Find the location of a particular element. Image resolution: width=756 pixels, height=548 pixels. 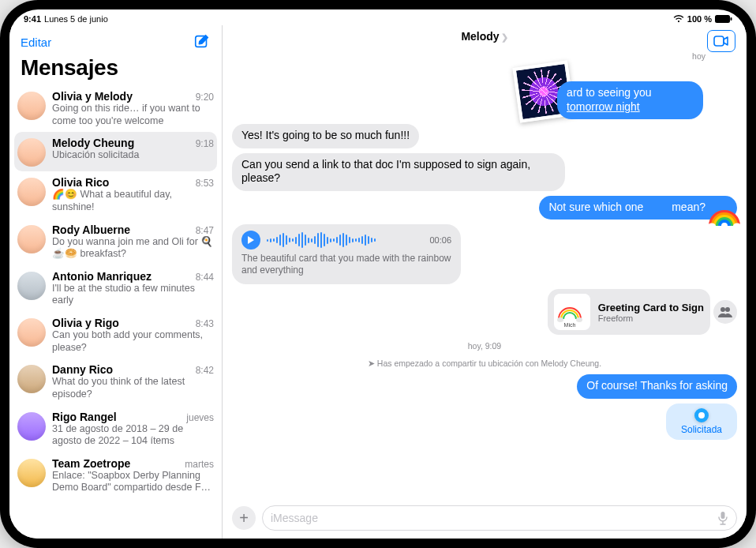

conversation-time: 9:18 is located at coordinates (204, 144).